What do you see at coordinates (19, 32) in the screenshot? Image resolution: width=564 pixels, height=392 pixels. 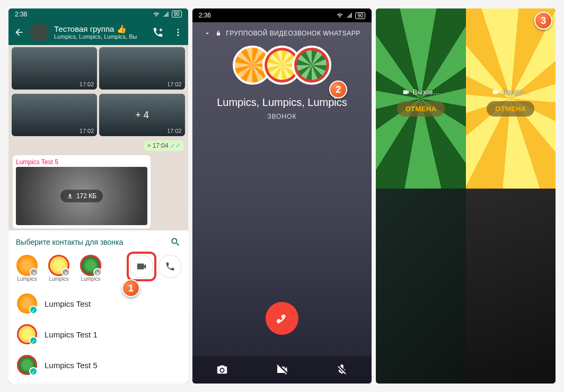 I see `back-icon` at bounding box center [19, 32].